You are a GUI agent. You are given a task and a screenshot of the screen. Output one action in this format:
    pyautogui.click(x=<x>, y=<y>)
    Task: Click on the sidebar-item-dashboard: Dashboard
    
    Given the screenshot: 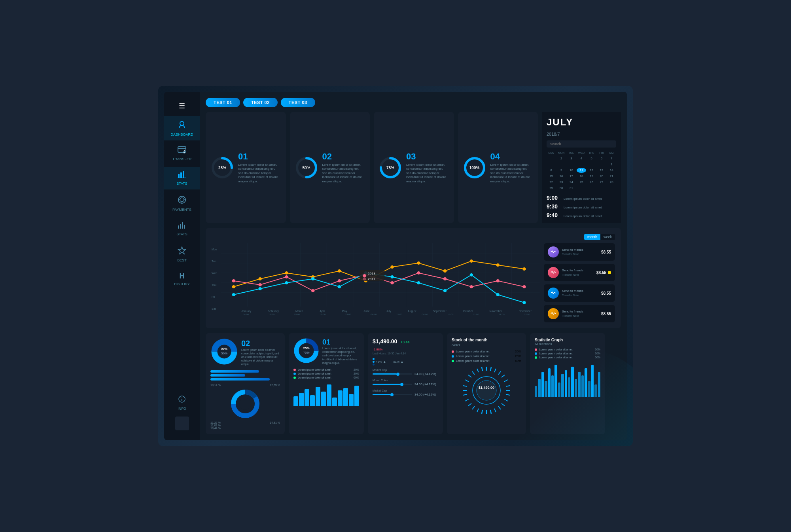 What is the action you would take?
    pyautogui.click(x=182, y=128)
    